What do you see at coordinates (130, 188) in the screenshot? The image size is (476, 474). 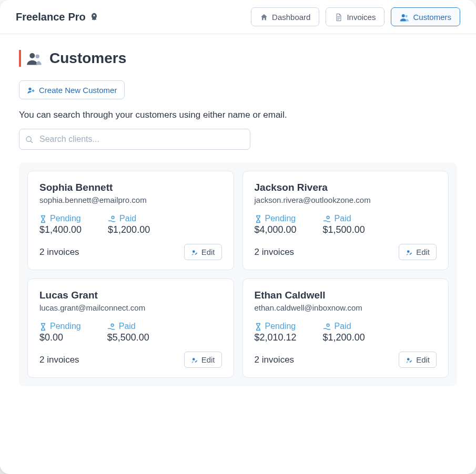 I see `customer-name: Sophia Bennett` at bounding box center [130, 188].